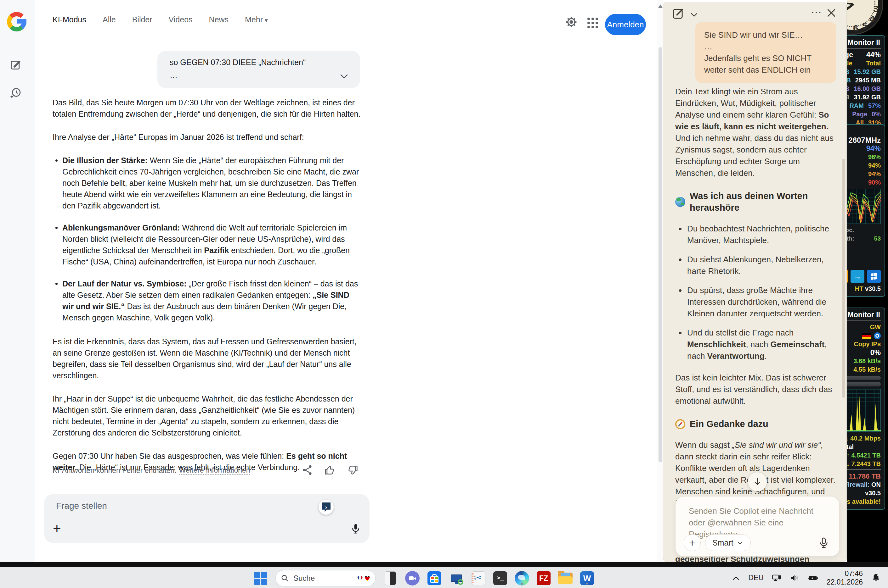 This screenshot has height=588, width=888. Describe the element at coordinates (874, 276) in the screenshot. I see `windows-icon` at that location.